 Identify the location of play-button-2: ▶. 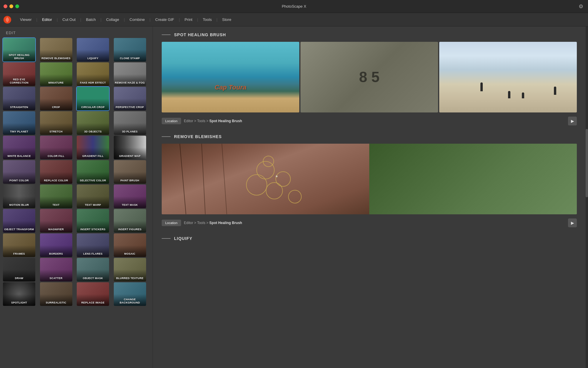
(572, 223).